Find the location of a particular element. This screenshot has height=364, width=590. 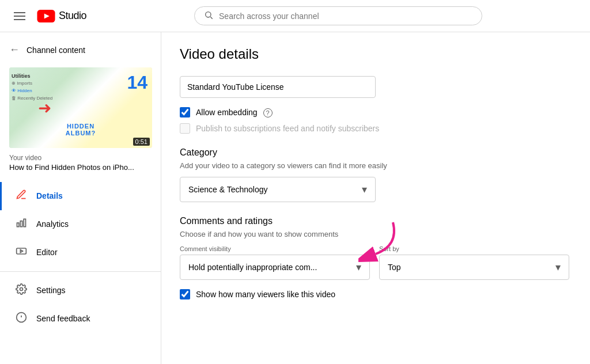

thumb-arrow-icon: ➜ is located at coordinates (45, 108).